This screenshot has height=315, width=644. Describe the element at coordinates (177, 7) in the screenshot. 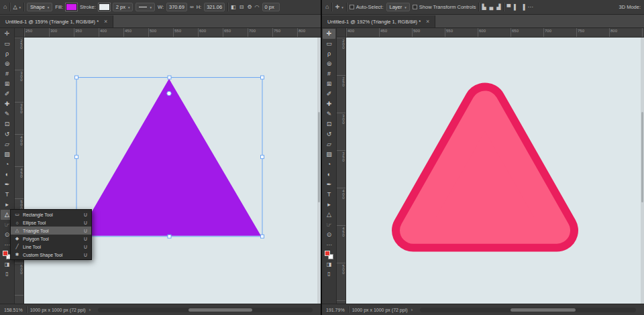

I see `width-field: 370.69` at that location.